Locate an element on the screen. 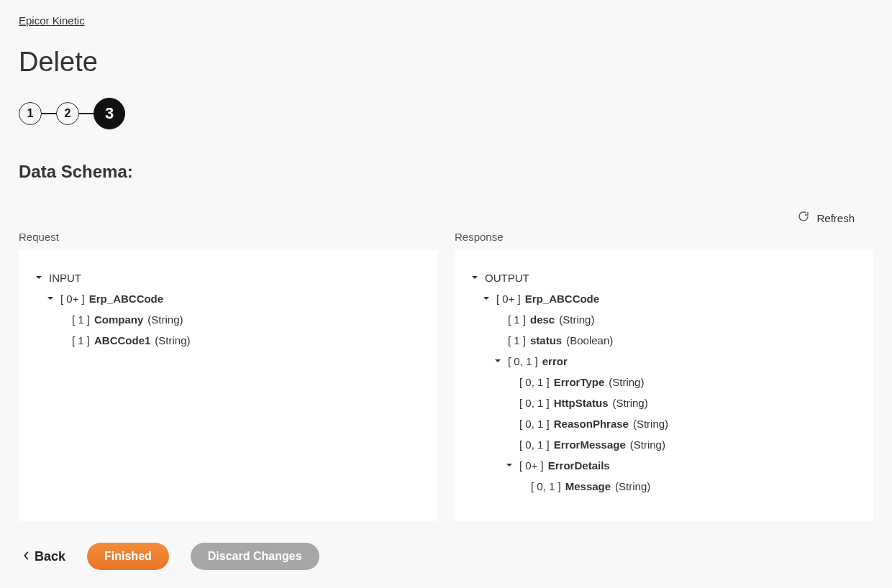 The image size is (892, 588). field-name: HttpStatus is located at coordinates (581, 403).